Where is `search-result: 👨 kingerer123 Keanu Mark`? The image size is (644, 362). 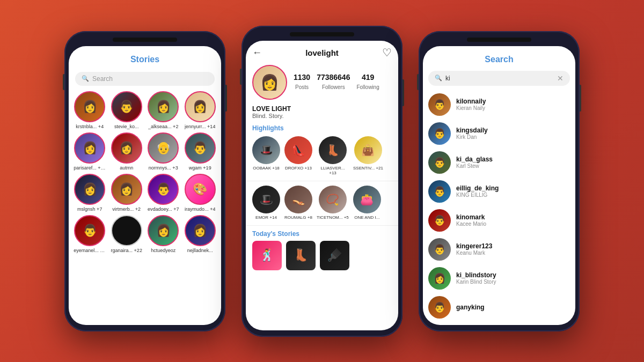 search-result: 👨 kingerer123 Keanu Mark is located at coordinates (499, 249).